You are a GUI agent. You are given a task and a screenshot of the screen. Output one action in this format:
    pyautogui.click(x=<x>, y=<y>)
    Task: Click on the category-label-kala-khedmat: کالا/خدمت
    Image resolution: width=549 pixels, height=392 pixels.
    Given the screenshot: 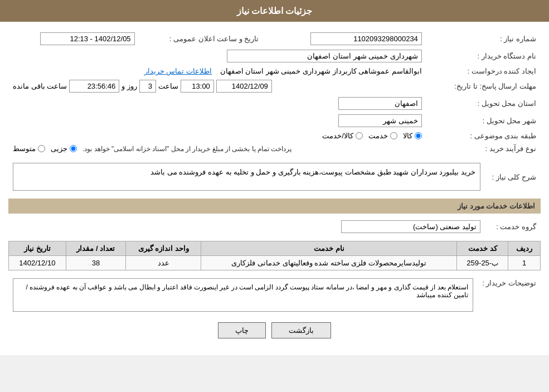 What is the action you would take?
    pyautogui.click(x=338, y=136)
    